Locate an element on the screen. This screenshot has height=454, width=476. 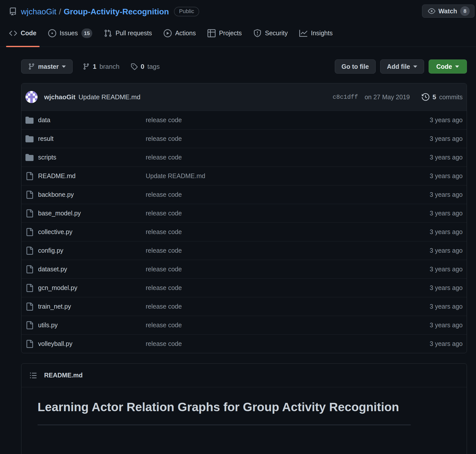
table-row: volleyball.py release code 3 years ago is located at coordinates (244, 344).